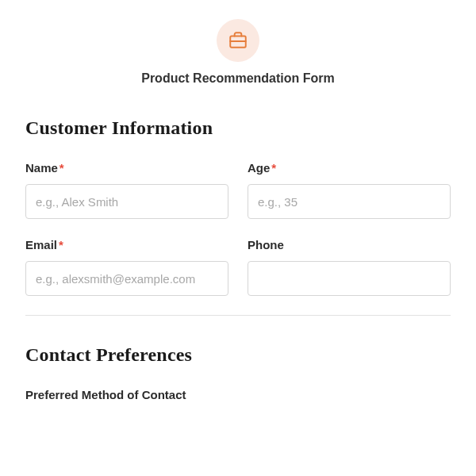  Describe the element at coordinates (127, 202) in the screenshot. I see `name-input` at that location.